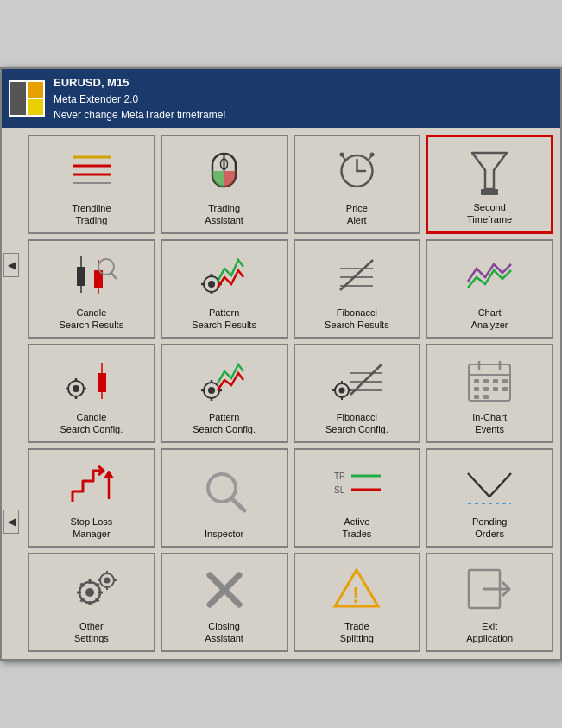  I want to click on candle-search-results-icon, so click(92, 275).